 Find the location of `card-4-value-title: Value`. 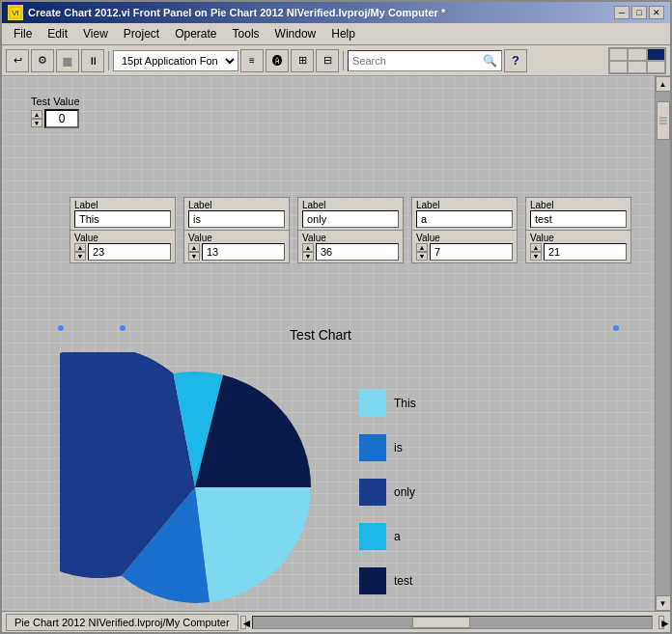

card-4-value-title: Value is located at coordinates (578, 237).